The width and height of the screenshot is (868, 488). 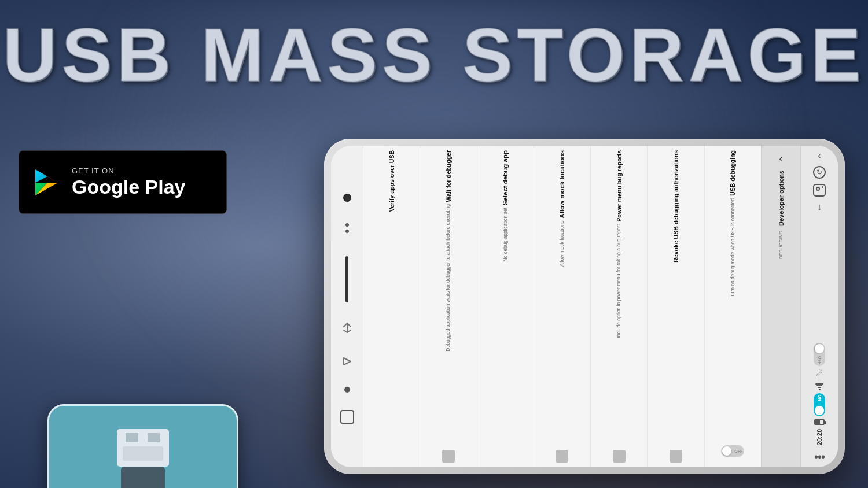 What do you see at coordinates (733, 451) in the screenshot?
I see `usb-debug-toggle-off` at bounding box center [733, 451].